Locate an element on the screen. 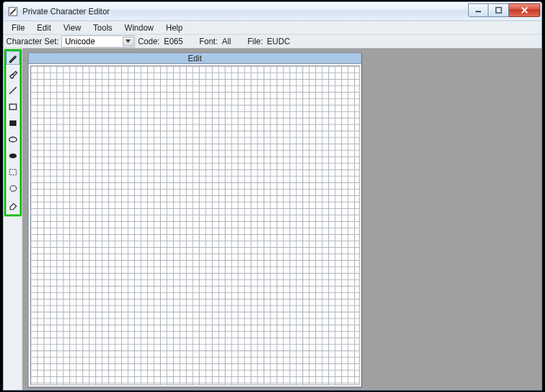  font-label: Font: is located at coordinates (208, 42).